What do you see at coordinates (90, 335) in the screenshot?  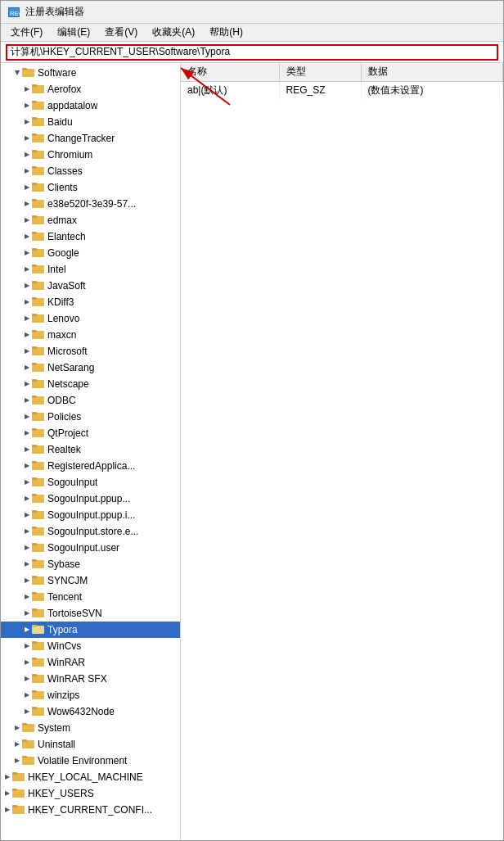 I see `tree-item-maxcn: maxcn` at bounding box center [90, 335].